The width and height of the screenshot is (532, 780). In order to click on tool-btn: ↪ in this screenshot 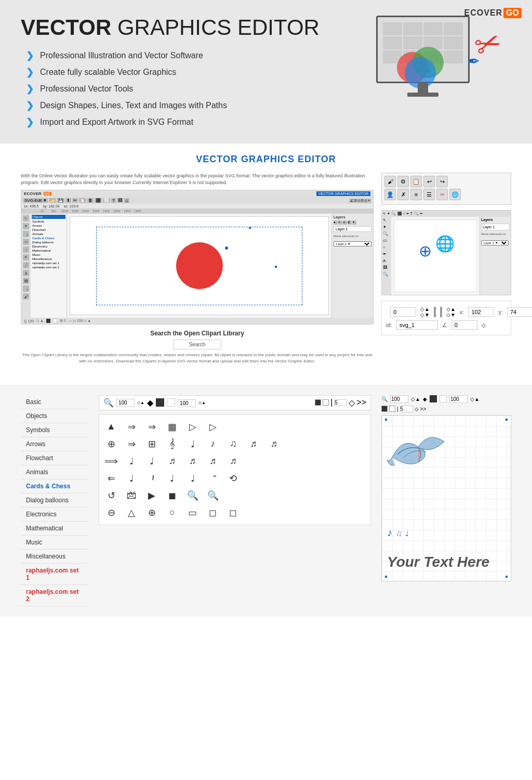, I will do `click(442, 181)`.